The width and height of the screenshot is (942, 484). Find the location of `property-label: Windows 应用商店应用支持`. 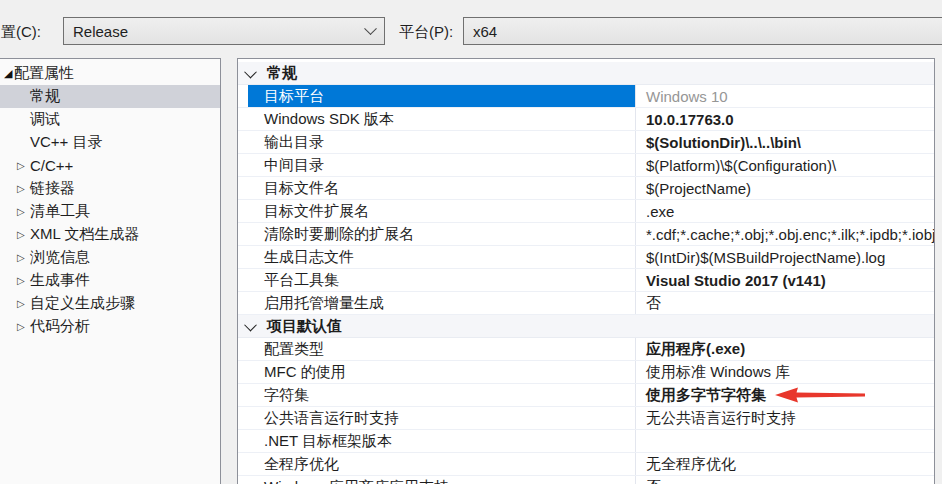

property-label: Windows 应用商店应用支持 is located at coordinates (442, 480).